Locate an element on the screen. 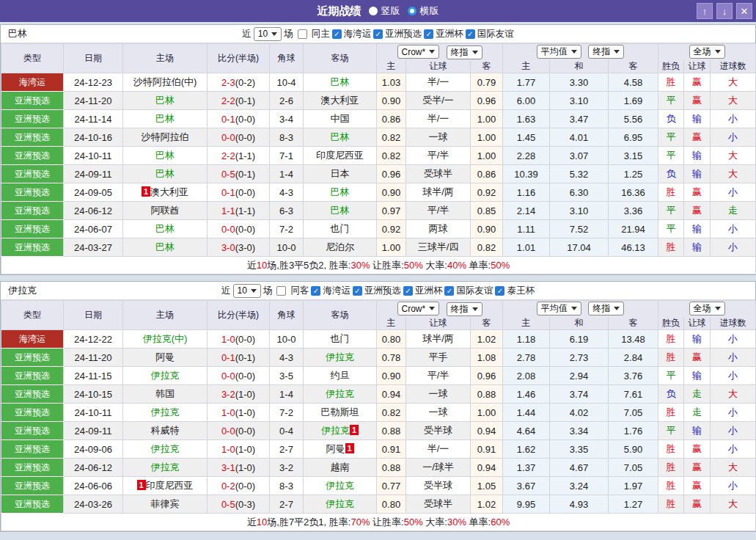 This screenshot has width=756, height=540. team-label: 科威特 is located at coordinates (166, 430).